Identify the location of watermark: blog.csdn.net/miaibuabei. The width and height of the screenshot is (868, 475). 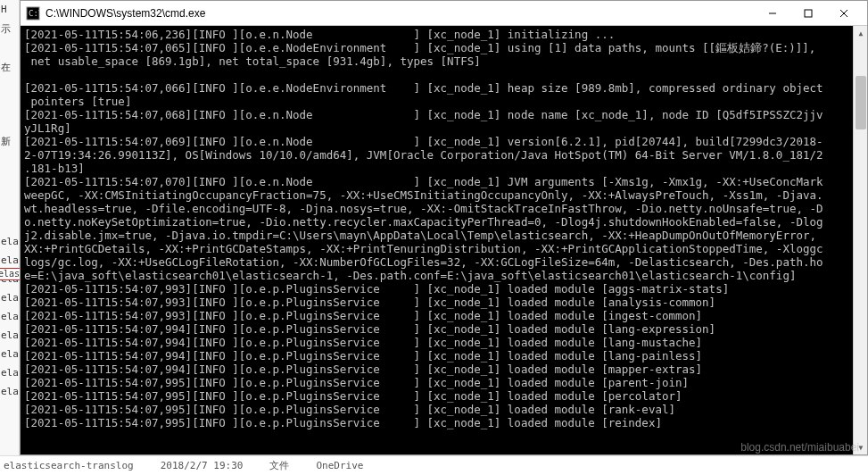
(799, 447).